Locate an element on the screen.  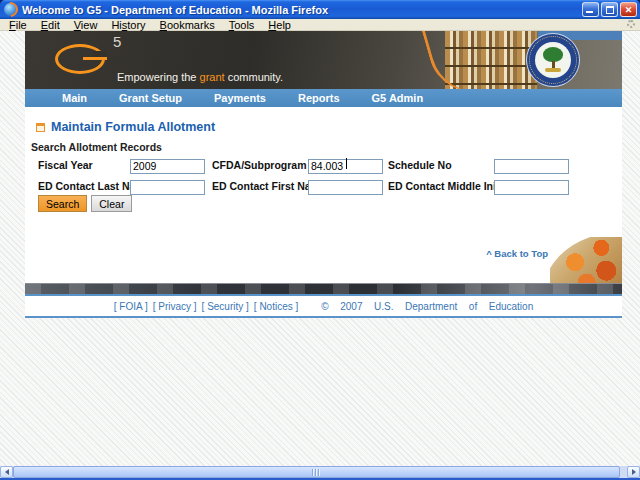
section-bullet-icon is located at coordinates (40, 128).